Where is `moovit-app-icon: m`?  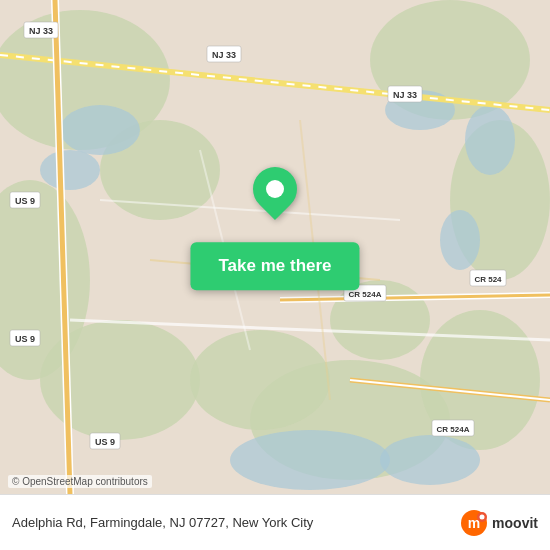
moovit-app-icon: m is located at coordinates (474, 523).